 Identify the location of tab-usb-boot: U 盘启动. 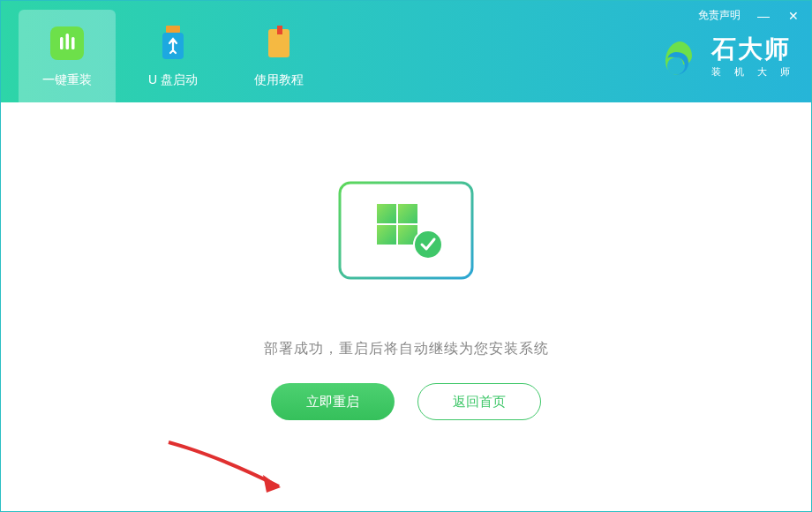
(173, 56).